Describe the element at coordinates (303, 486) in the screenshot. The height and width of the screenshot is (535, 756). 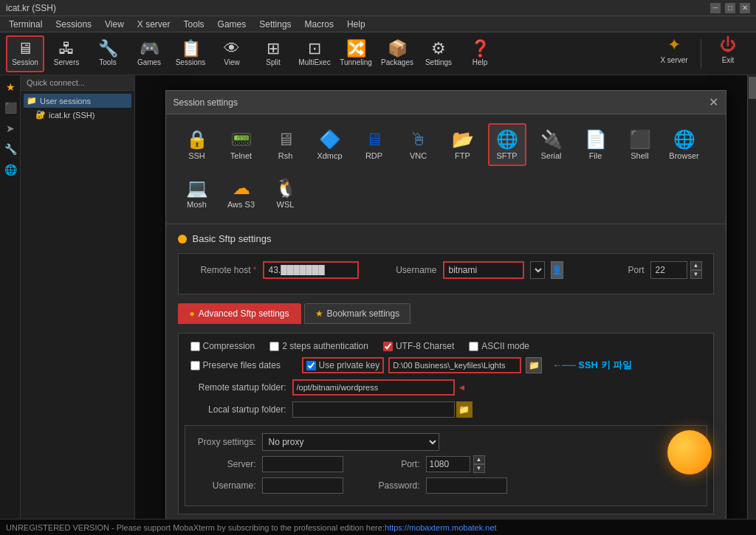
I see `proxy-username-input` at that location.